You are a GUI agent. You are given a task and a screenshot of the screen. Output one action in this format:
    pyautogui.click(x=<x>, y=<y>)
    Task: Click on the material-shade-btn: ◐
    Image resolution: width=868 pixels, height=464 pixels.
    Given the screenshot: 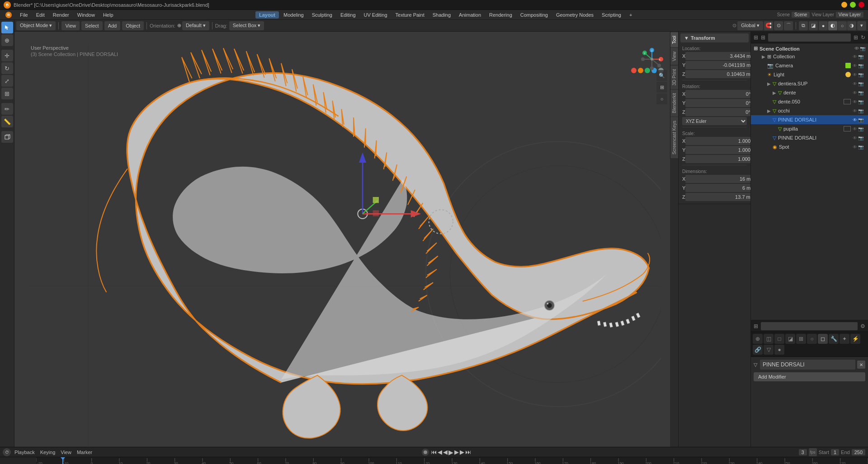 What is the action you would take?
    pyautogui.click(x=833, y=26)
    